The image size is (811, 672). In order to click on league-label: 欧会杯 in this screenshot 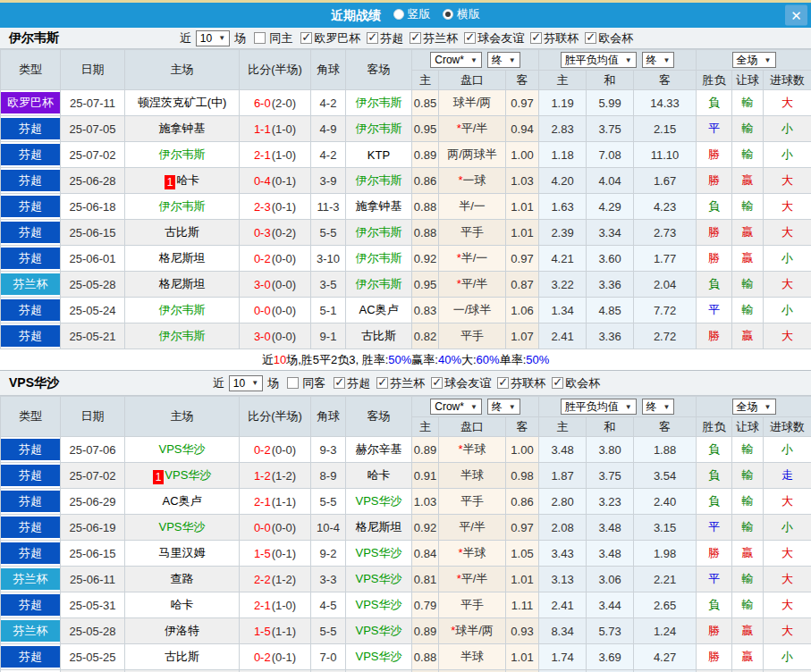, I will do `click(615, 38)`.